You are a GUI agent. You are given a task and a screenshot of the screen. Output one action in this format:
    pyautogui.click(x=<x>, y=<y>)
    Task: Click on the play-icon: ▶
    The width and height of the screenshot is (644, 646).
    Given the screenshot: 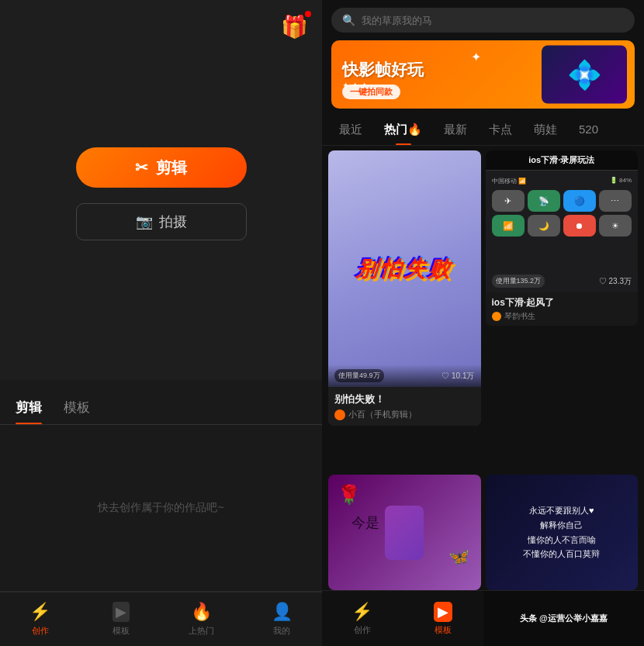 What is the action you would take?
    pyautogui.click(x=121, y=612)
    